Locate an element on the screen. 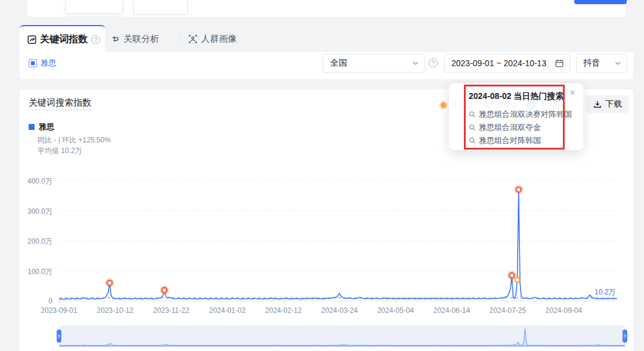  date-range-input: 2023-09-01 ~ 2024-10-13 is located at coordinates (507, 63).